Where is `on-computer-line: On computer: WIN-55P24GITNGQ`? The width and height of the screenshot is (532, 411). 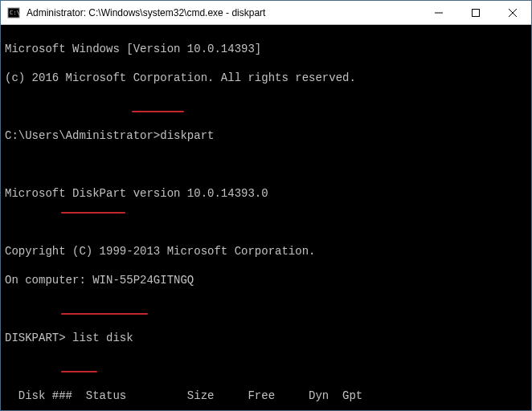 on-computer-line: On computer: WIN-55P24GITNGQ is located at coordinates (266, 280).